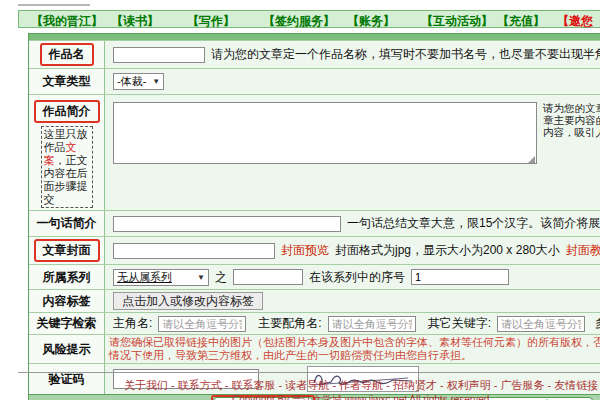  Describe the element at coordinates (598, 324) in the screenshot. I see `keywords-tail-hint: 多个角色名` at that location.